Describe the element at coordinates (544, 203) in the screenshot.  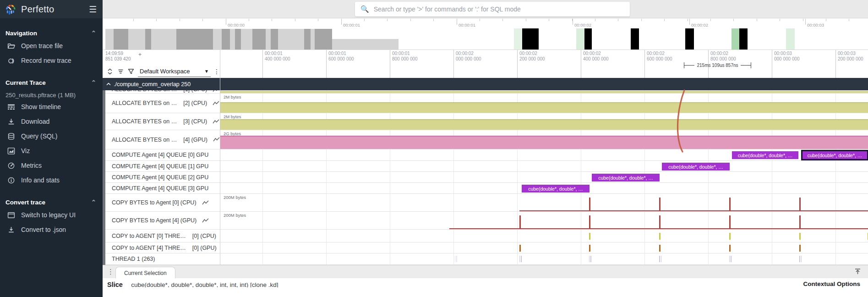
I see `track-area-copy-bytes-cpu: 200M bytes` at that location.